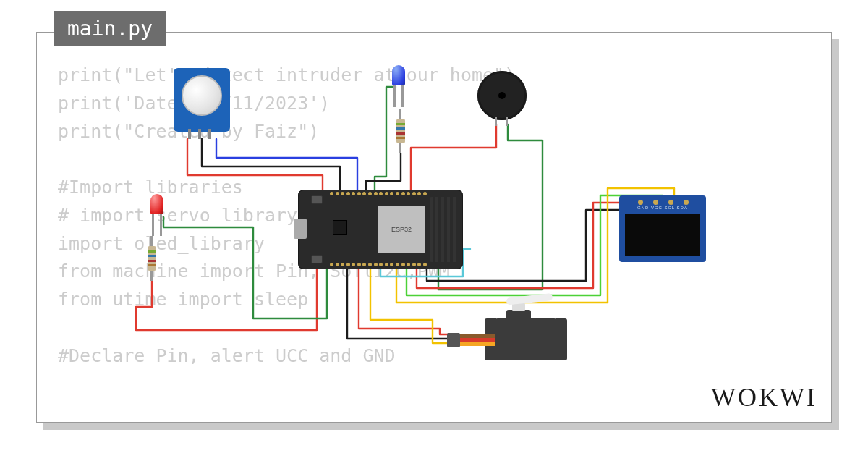 The image size is (868, 456). What do you see at coordinates (202, 100) in the screenshot?
I see `pir-body` at bounding box center [202, 100].